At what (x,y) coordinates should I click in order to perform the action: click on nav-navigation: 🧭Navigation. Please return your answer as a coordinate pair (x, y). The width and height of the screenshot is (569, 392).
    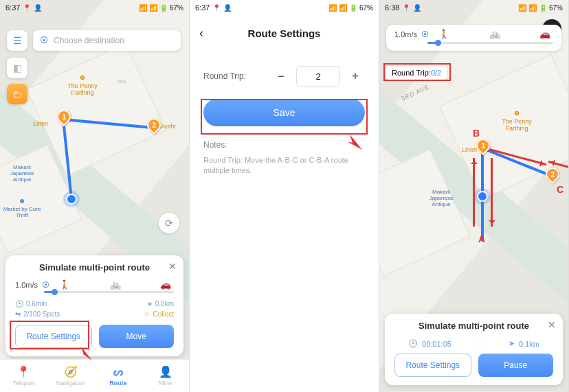
    Looking at the image, I should click on (71, 376).